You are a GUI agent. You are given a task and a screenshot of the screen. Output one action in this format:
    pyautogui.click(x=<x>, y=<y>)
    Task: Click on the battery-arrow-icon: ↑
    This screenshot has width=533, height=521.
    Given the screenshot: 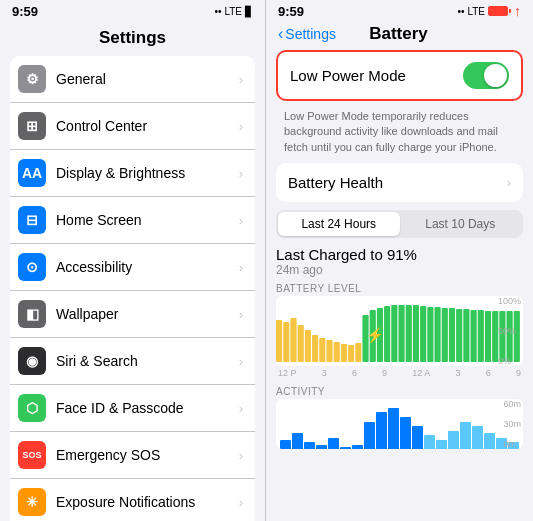 What is the action you would take?
    pyautogui.click(x=518, y=11)
    